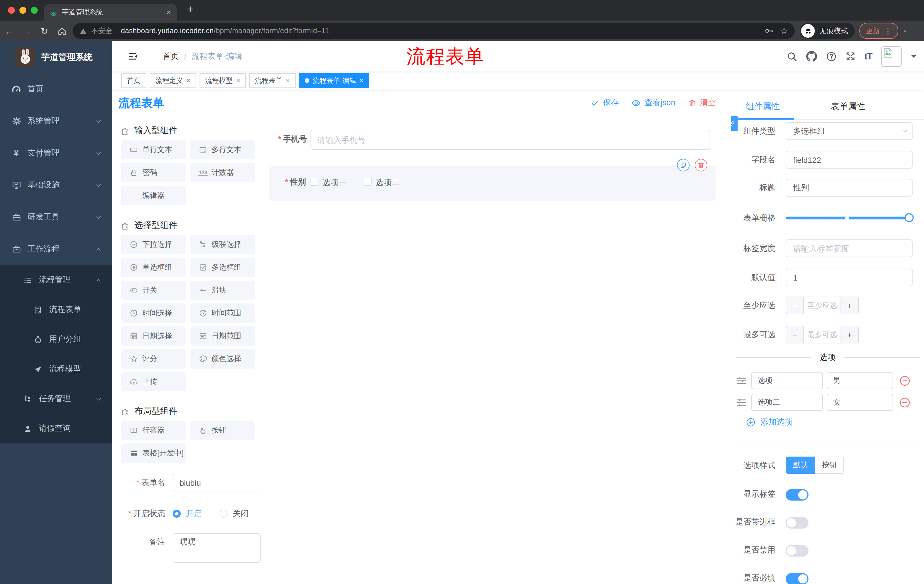 The height and width of the screenshot is (584, 924). What do you see at coordinates (153, 173) in the screenshot?
I see `component-password: 密码` at bounding box center [153, 173].